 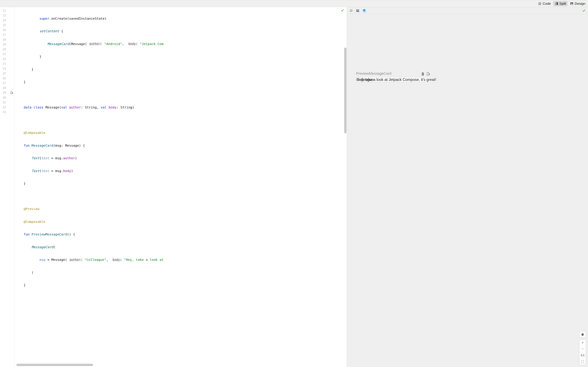 I want to click on line-number: 28, so click(x=3, y=88).